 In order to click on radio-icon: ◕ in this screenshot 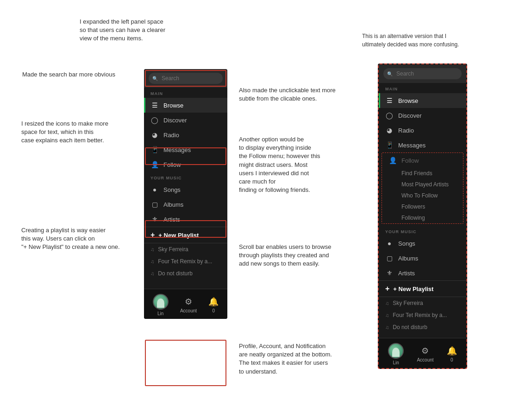, I will do `click(155, 135)`.